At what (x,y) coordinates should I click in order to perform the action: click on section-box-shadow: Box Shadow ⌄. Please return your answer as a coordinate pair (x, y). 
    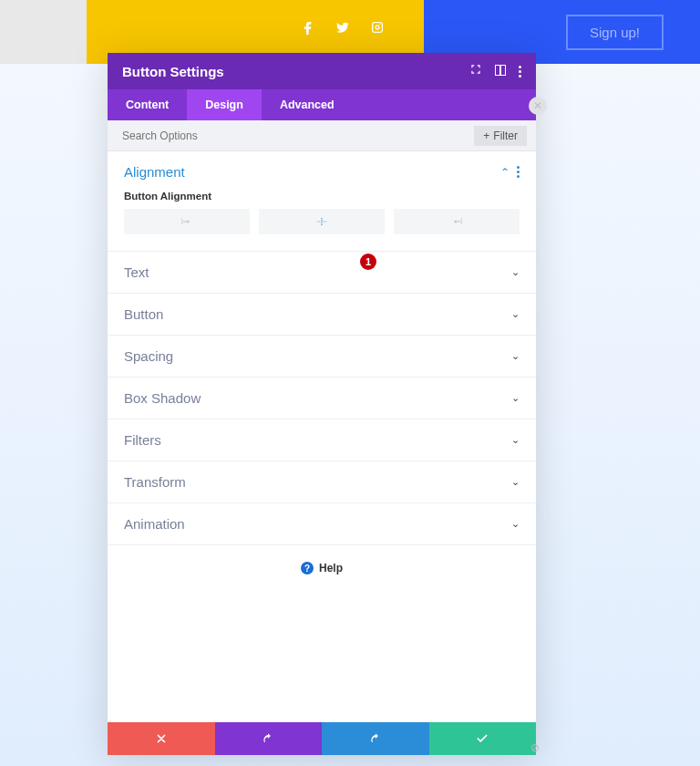
    Looking at the image, I should click on (322, 399).